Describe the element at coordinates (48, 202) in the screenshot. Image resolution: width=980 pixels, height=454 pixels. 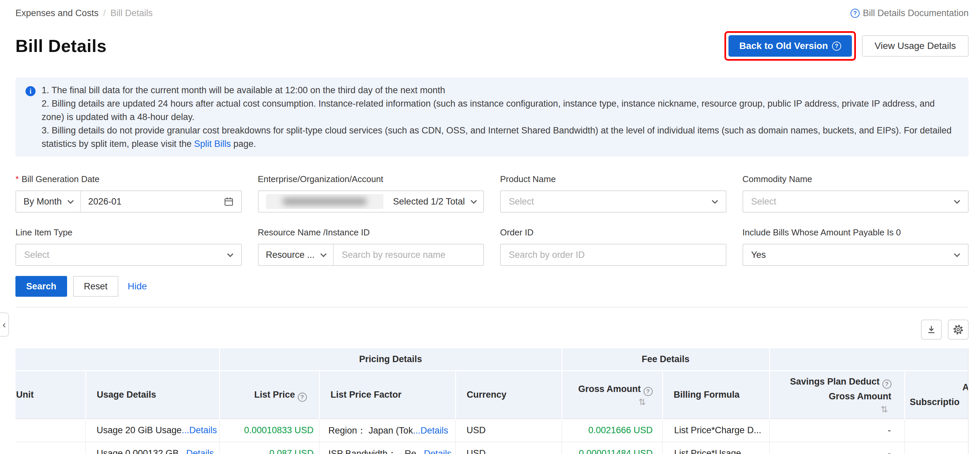
I see `date-granularity-select: By Month` at that location.